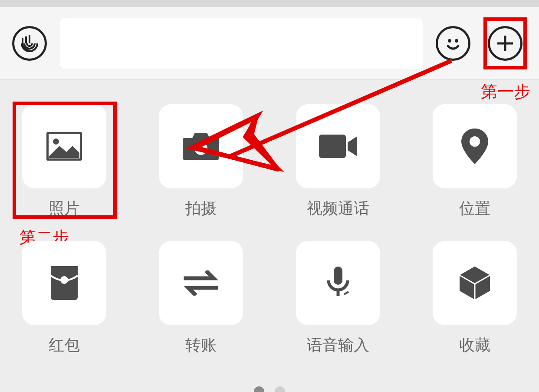  What do you see at coordinates (30, 43) in the screenshot?
I see `voice-input-button` at bounding box center [30, 43].